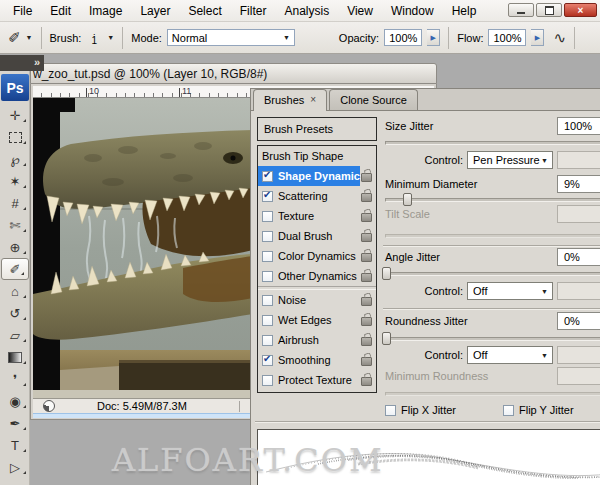 The image size is (600, 485). Describe the element at coordinates (492, 339) in the screenshot. I see `roundness-jitter-slider` at that location.